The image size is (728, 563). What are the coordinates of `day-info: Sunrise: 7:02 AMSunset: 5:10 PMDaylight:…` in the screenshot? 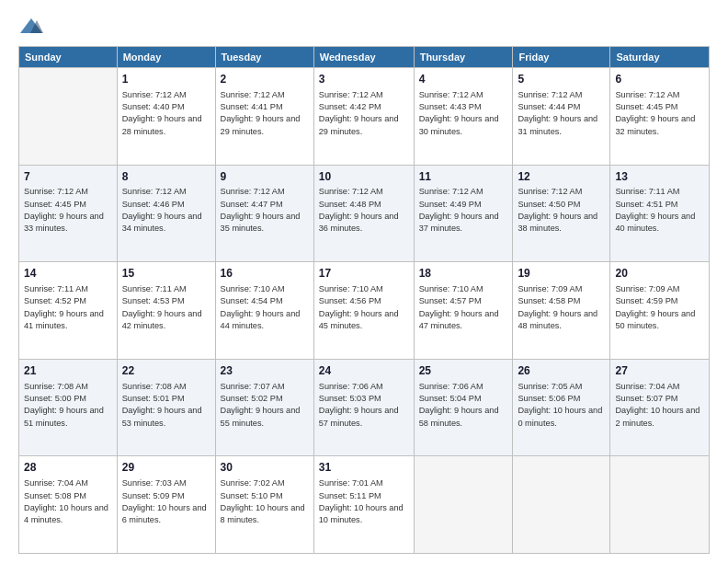 It's located at (265, 502).